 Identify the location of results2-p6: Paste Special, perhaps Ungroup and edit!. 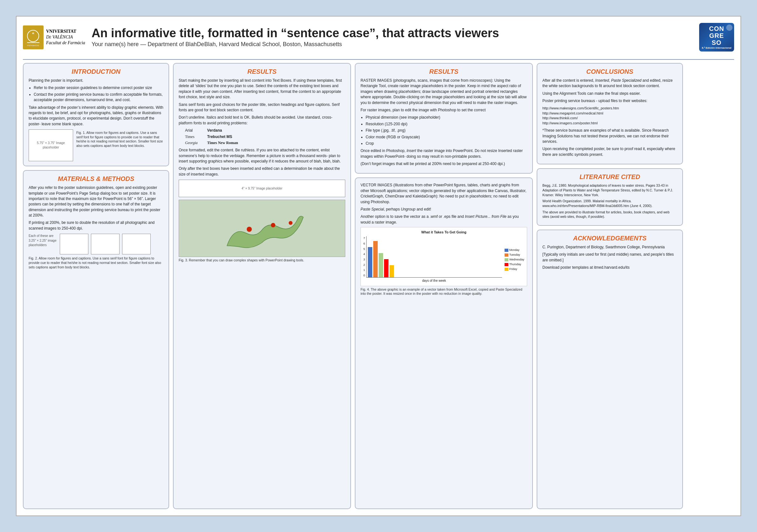
(444, 209).